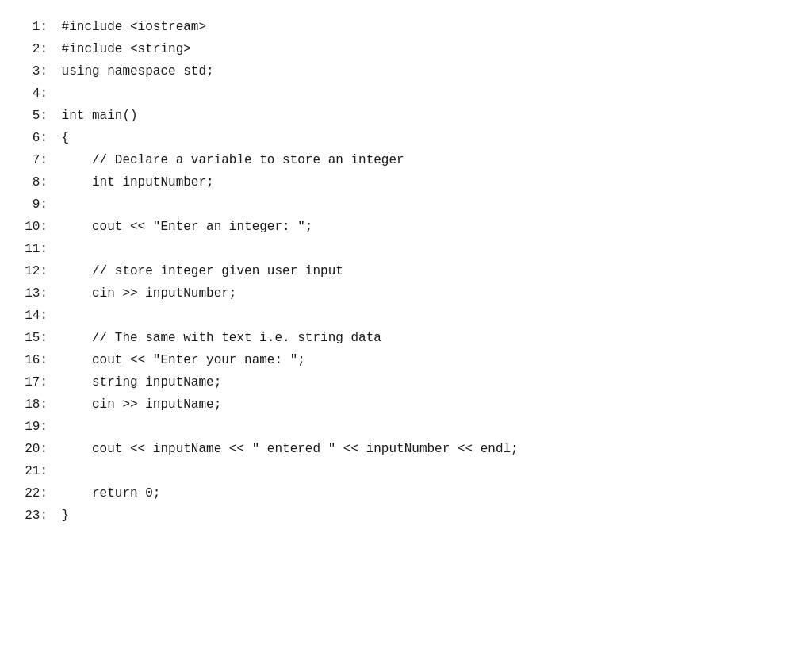  What do you see at coordinates (36, 27) in the screenshot?
I see `line-number: 1:` at bounding box center [36, 27].